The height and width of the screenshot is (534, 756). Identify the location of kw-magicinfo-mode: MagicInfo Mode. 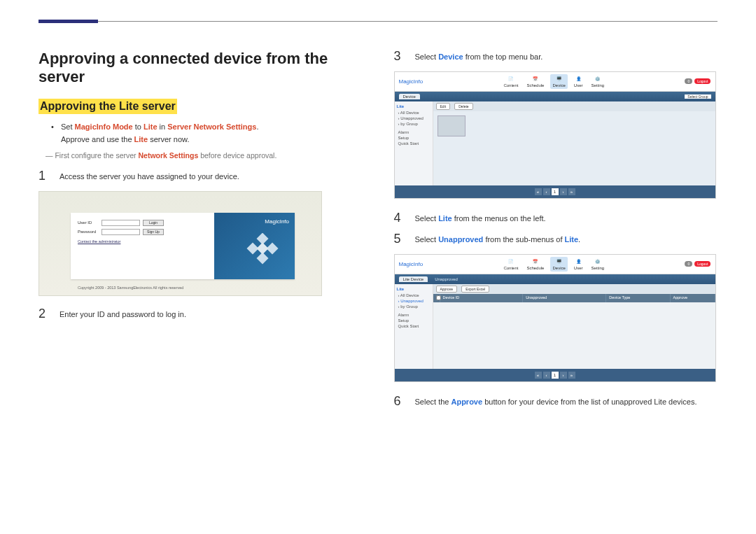
(104, 127).